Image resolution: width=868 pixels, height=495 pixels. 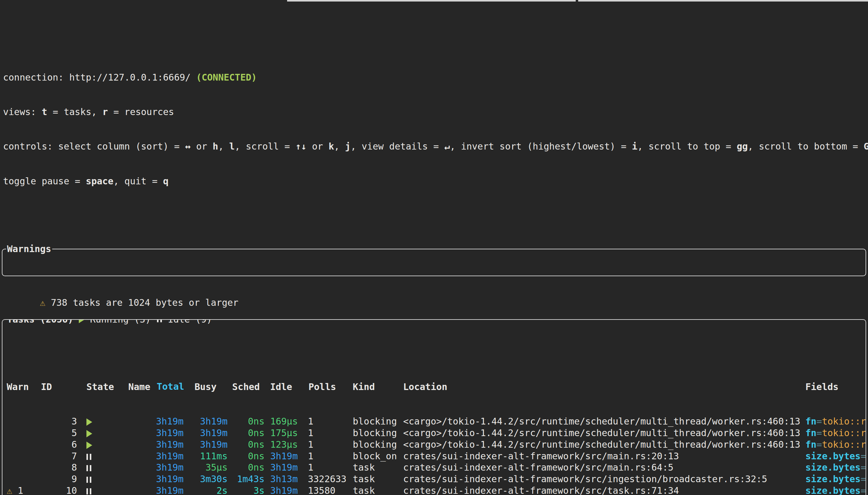 What do you see at coordinates (325, 479) in the screenshot?
I see `cell-polls: 3322633` at bounding box center [325, 479].